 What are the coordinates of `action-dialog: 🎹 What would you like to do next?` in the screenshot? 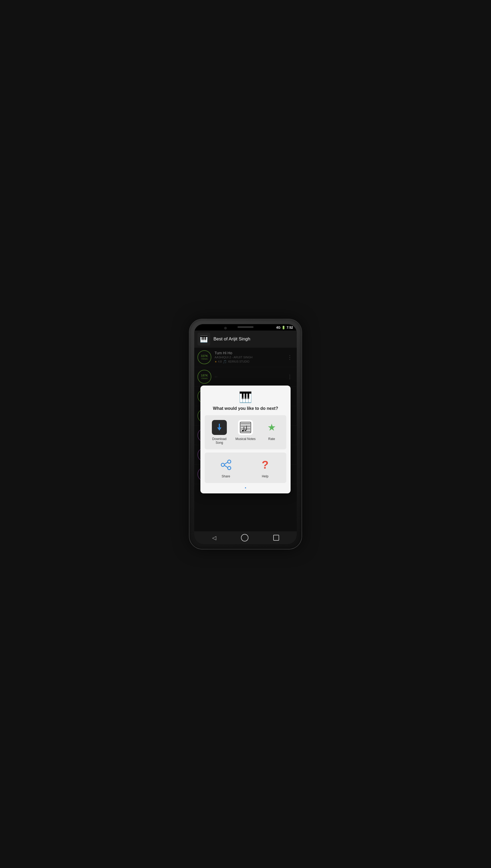 It's located at (246, 440).